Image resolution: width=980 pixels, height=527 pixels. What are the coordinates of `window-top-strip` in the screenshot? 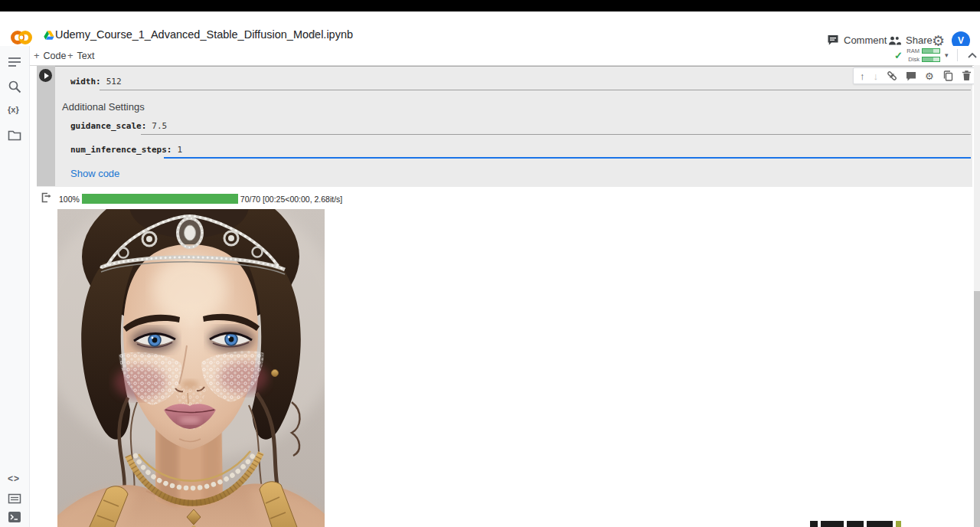 It's located at (490, 6).